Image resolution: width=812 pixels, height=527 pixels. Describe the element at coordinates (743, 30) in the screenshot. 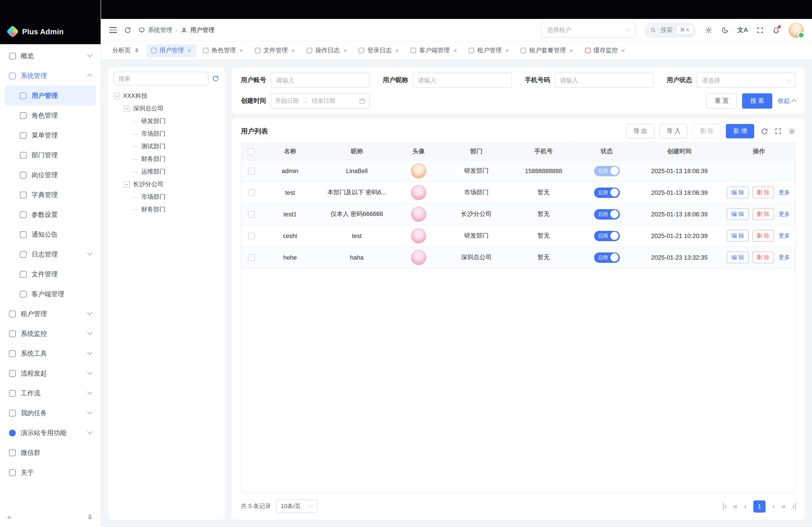

I see `language-icon: 文A` at that location.